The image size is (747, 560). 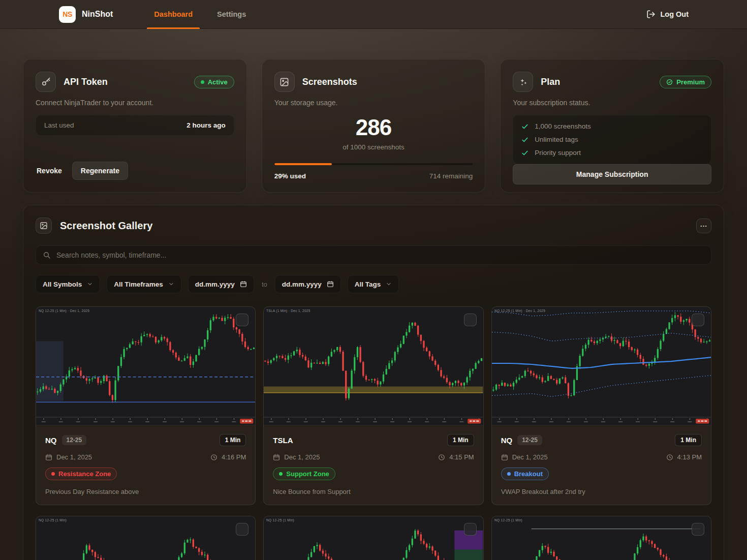 I want to click on screenshots-title: Screenshots, so click(x=330, y=82).